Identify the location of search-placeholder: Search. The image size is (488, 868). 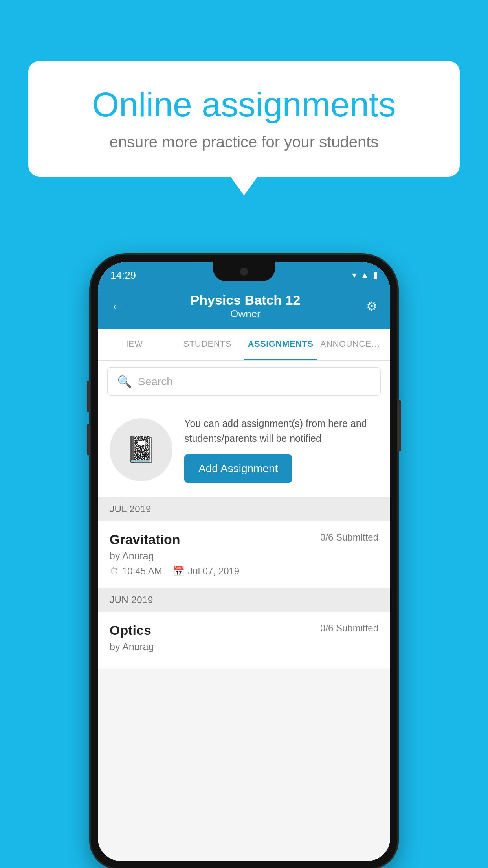
(156, 382).